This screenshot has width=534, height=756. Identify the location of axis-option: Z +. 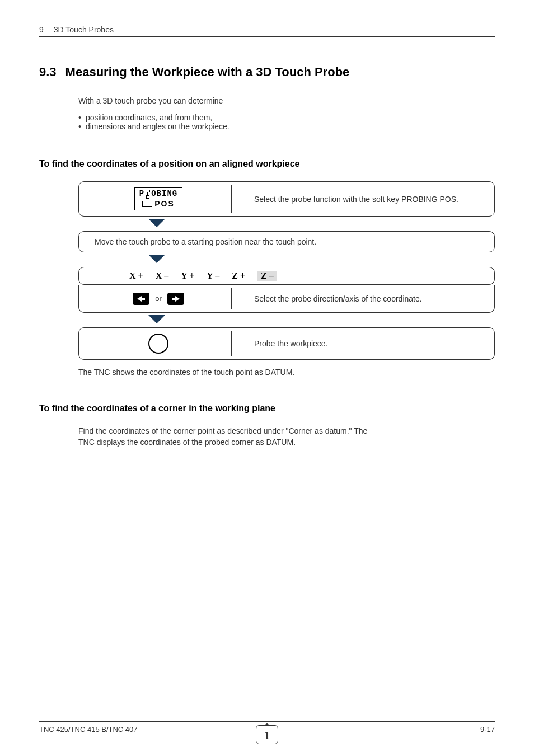
(238, 276).